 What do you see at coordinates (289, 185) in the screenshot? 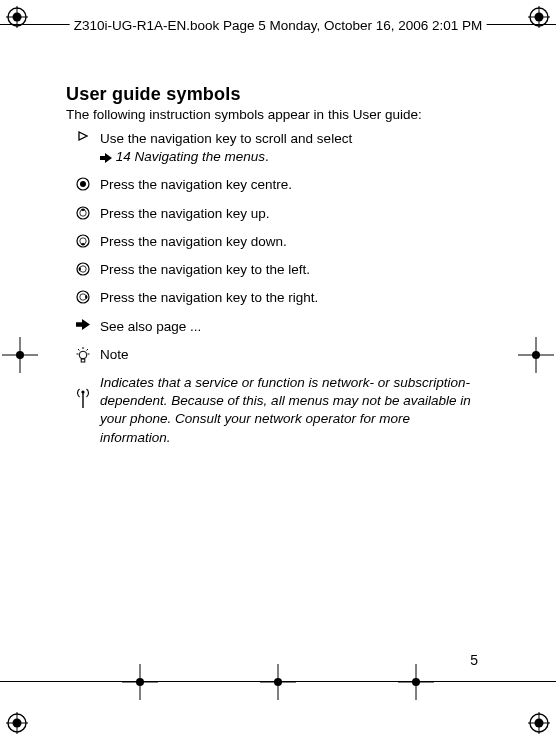
I see `symbol-text: Press the navigation key centre.` at bounding box center [289, 185].